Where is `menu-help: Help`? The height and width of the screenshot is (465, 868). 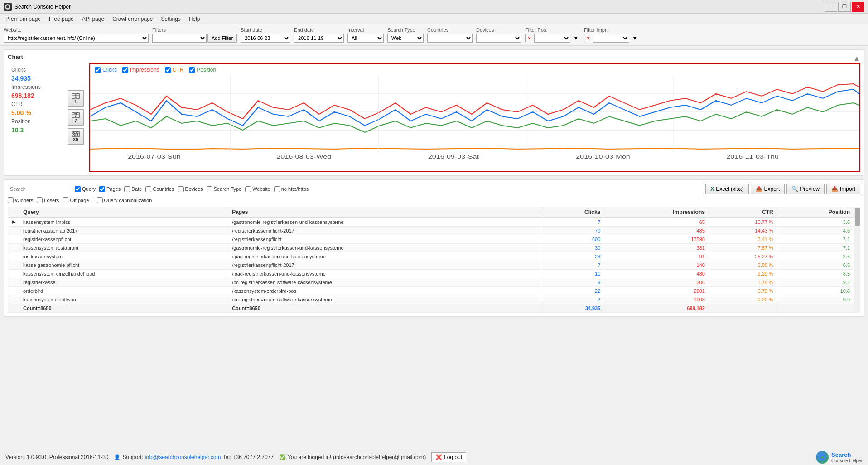
menu-help: Help is located at coordinates (195, 19).